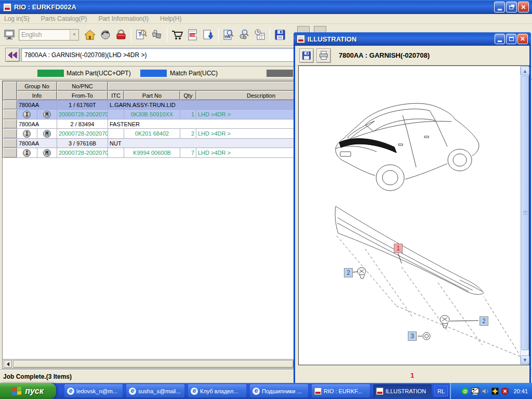 The image size is (532, 399). Describe the element at coordinates (121, 35) in the screenshot. I see `lock-icon` at that location.